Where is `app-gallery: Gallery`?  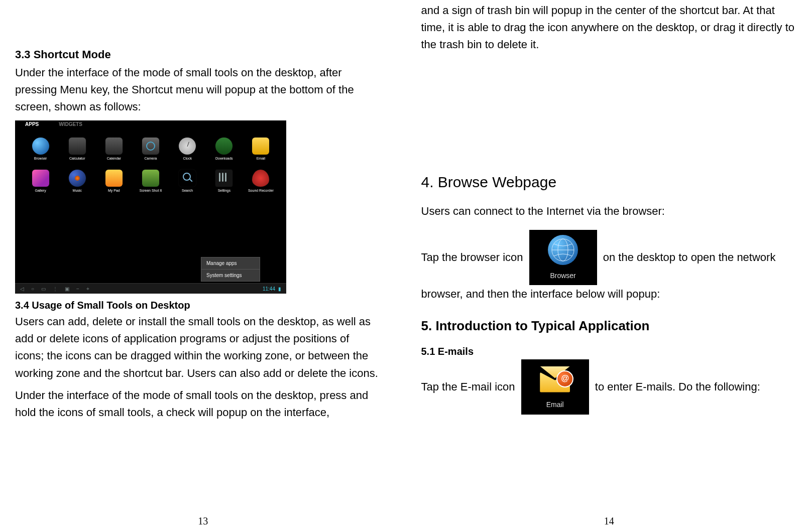 app-gallery: Gallery is located at coordinates (40, 182).